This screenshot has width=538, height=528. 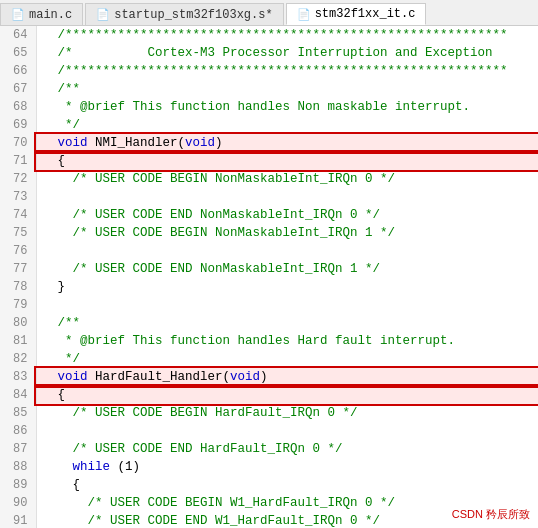 I want to click on line-number: 64, so click(x=18, y=35).